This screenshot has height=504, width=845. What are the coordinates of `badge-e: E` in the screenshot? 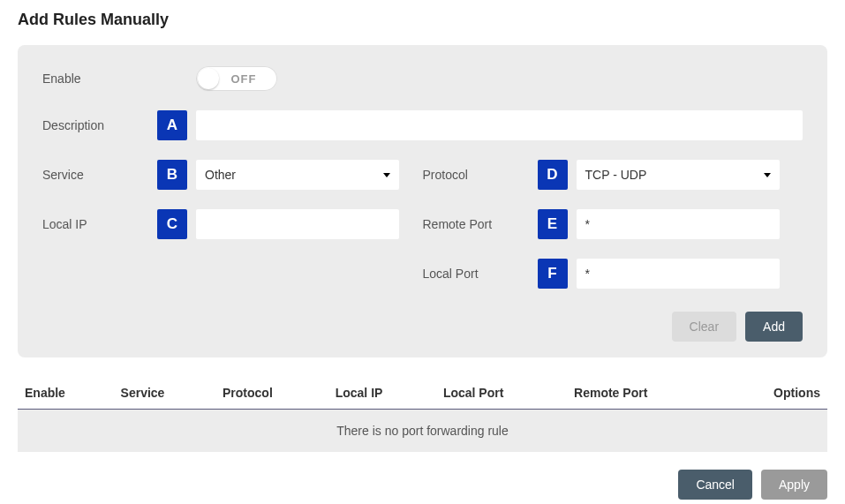 It's located at (553, 224).